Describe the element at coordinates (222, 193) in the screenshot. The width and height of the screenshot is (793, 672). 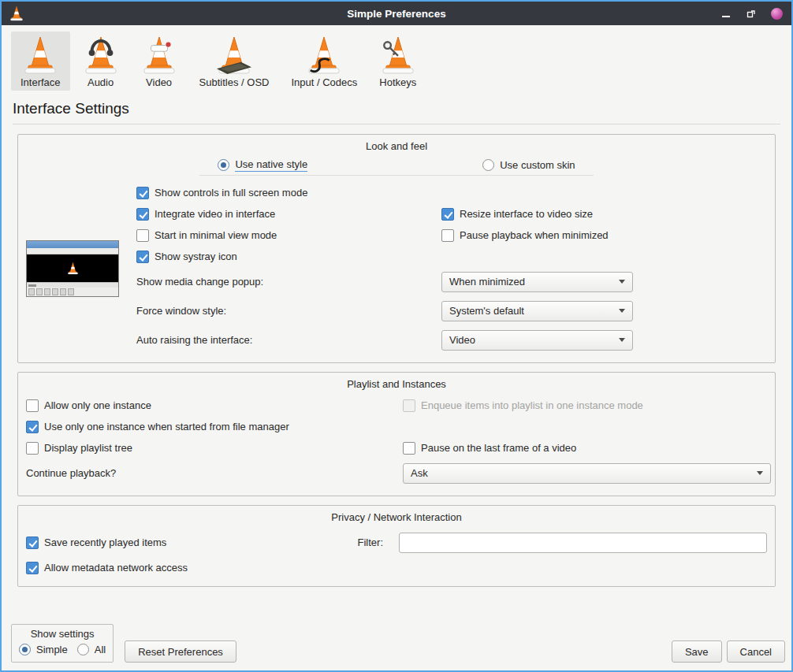
I see `checkbox-show-controls-fullscreen: Show controls in full screen mode` at that location.